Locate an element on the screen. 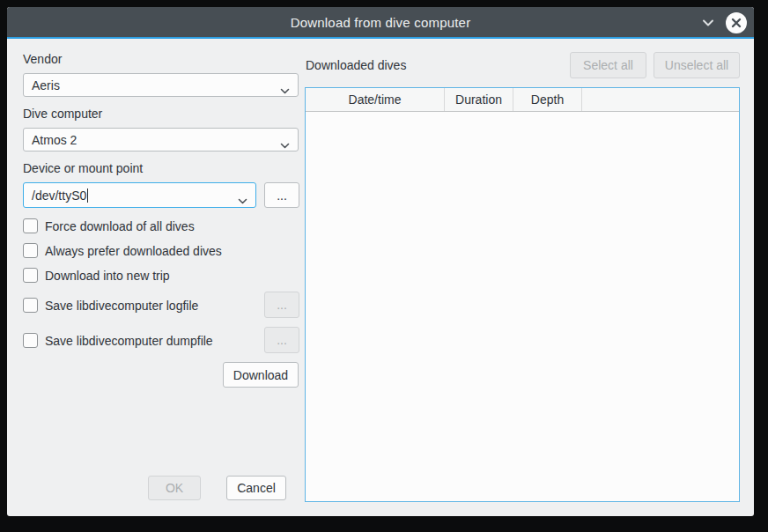  column-header-depth: Depth is located at coordinates (548, 100).